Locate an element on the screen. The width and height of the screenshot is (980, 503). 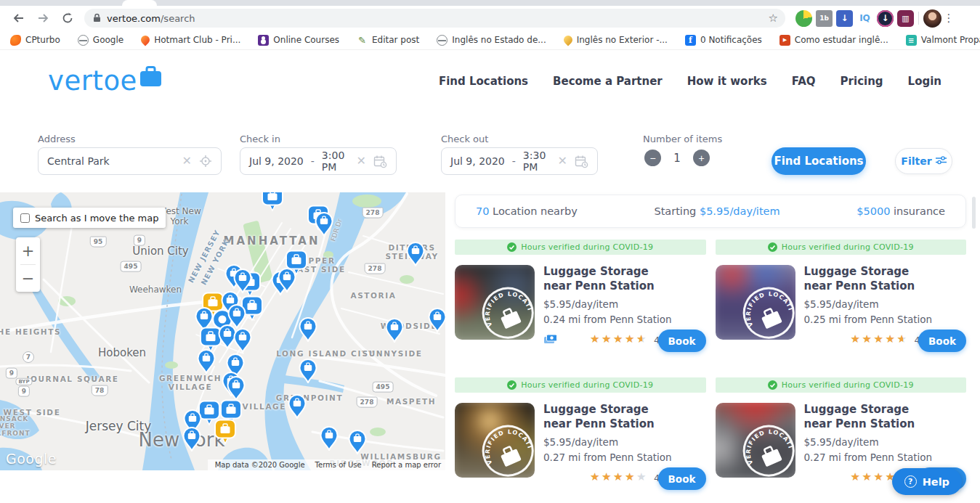
bookmark-ingl-s-no-exterior: Inglês no Exterior -... is located at coordinates (616, 40).